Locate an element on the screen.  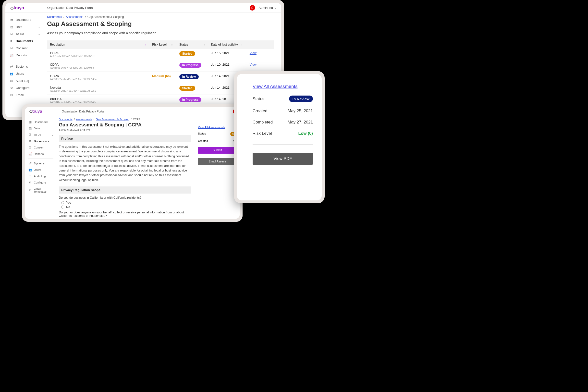
status-badge: In Progress is located at coordinates (190, 65).